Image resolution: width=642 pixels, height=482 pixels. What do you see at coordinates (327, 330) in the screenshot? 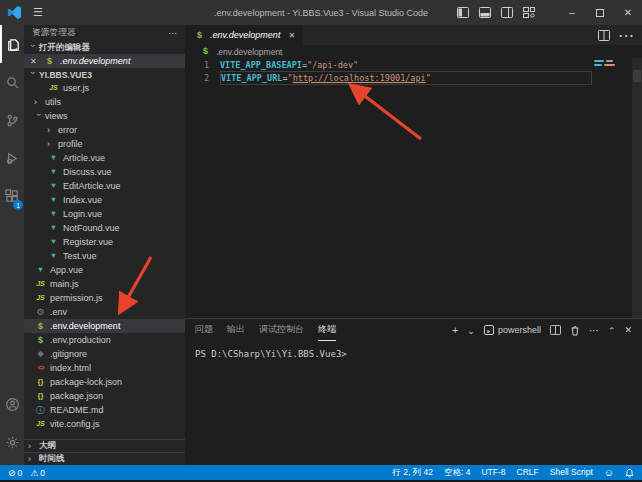
I see `panel-tab-terminal-active: 终端` at bounding box center [327, 330].